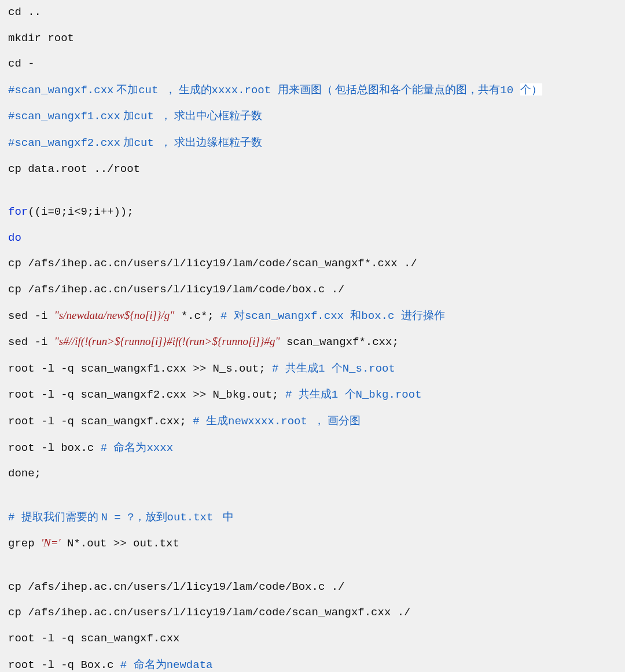 Image resolution: width=625 pixels, height=672 pixels. Describe the element at coordinates (312, 546) in the screenshot. I see `code-line: grep 'N=' N*.out >> out.txt` at that location.